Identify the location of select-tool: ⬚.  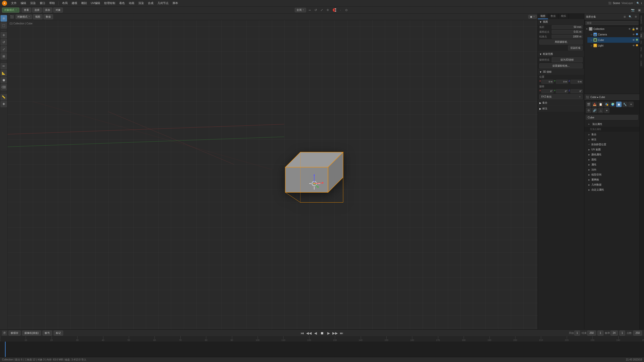
(4, 25).